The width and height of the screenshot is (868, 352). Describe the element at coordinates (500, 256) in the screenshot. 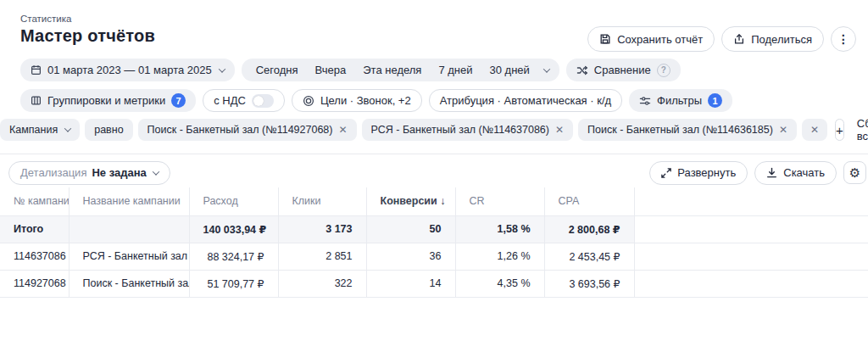

I see `cr-cell: 1,26 %` at that location.